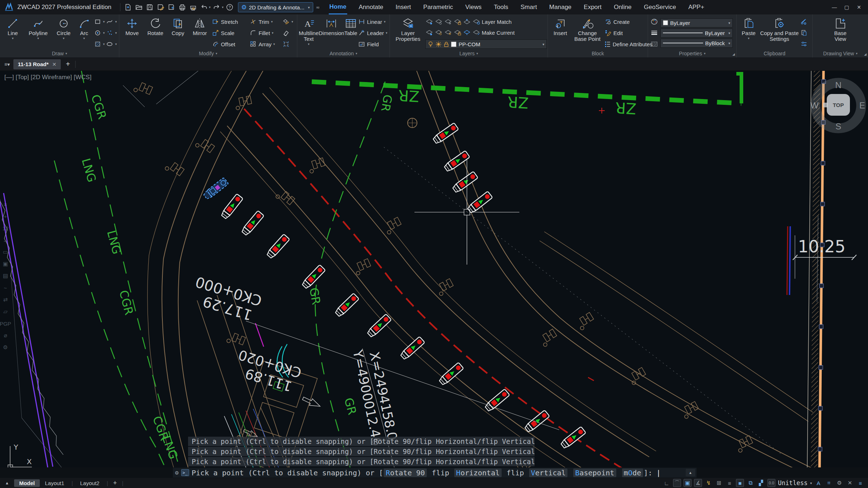 The image size is (868, 488). Describe the element at coordinates (208, 53) in the screenshot. I see `modify-panel-label: Modify▾` at that location.